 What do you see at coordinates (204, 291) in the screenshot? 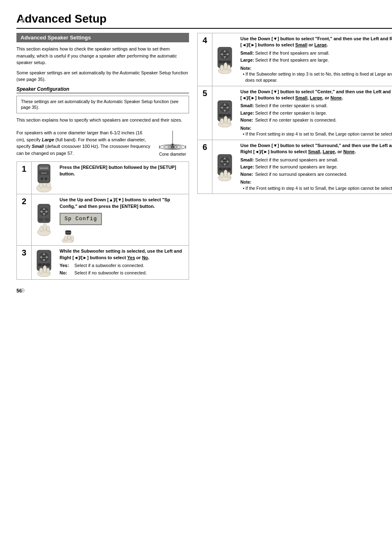
I see `page-number: 56` at bounding box center [204, 291].